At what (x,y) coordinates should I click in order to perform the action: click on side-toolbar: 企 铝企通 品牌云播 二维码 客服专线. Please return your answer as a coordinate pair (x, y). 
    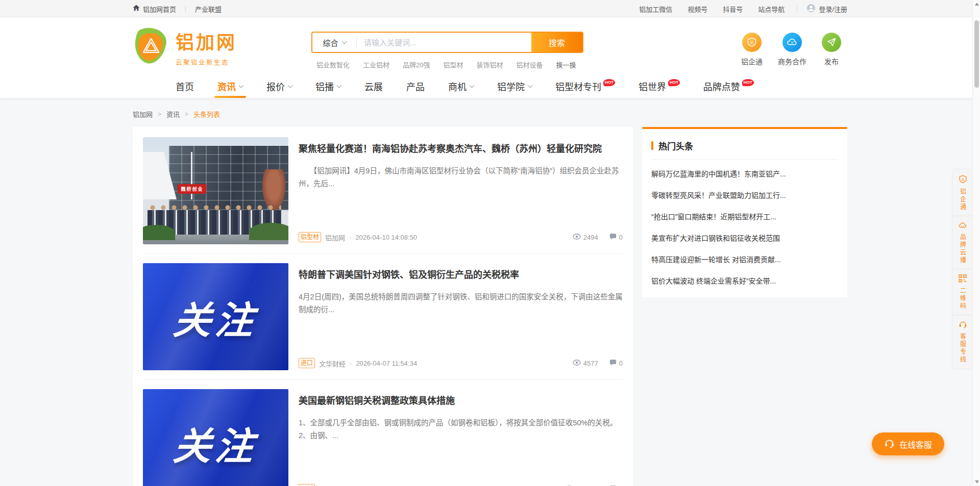
    Looking at the image, I should click on (963, 269).